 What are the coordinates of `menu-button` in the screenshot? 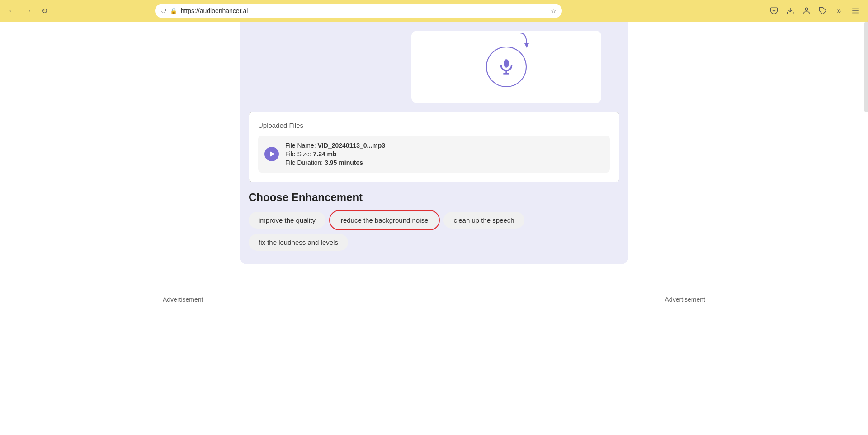 It's located at (855, 11).